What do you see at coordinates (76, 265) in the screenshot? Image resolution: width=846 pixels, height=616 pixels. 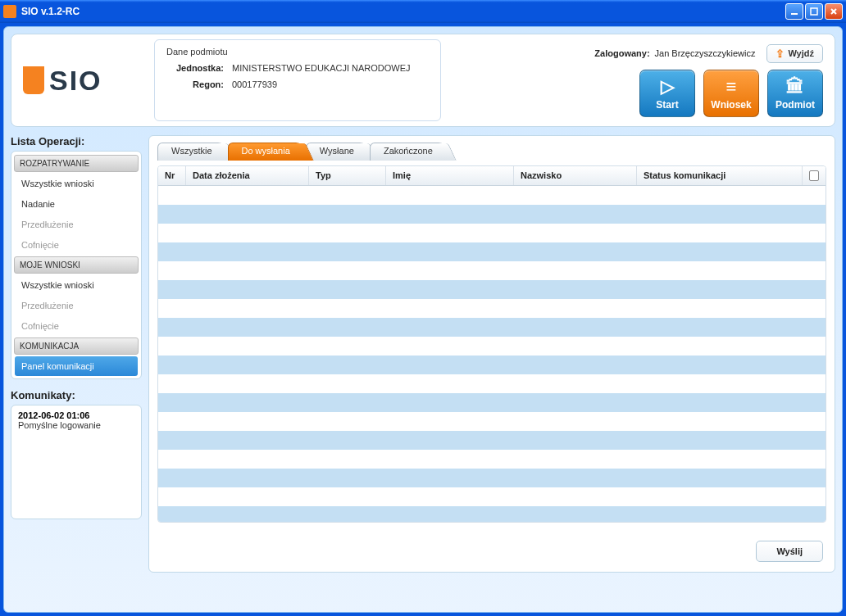 I see `sidebar-group-header: MOJE WNIOSKI` at bounding box center [76, 265].